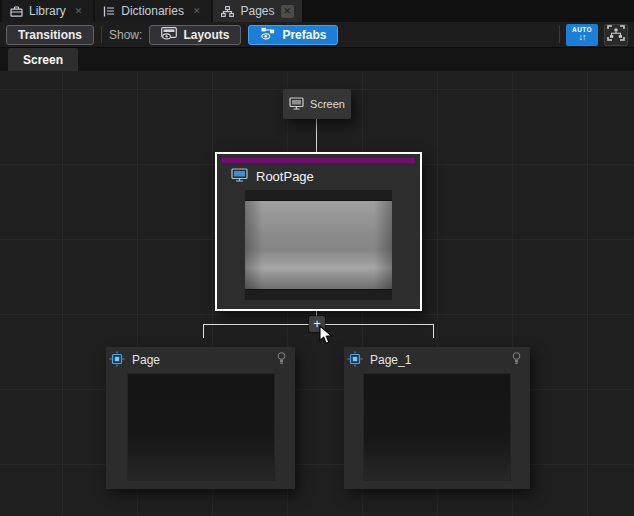 Image resolution: width=634 pixels, height=516 pixels. What do you see at coordinates (195, 35) in the screenshot?
I see `layouts-toggle-button: Layouts` at bounding box center [195, 35].